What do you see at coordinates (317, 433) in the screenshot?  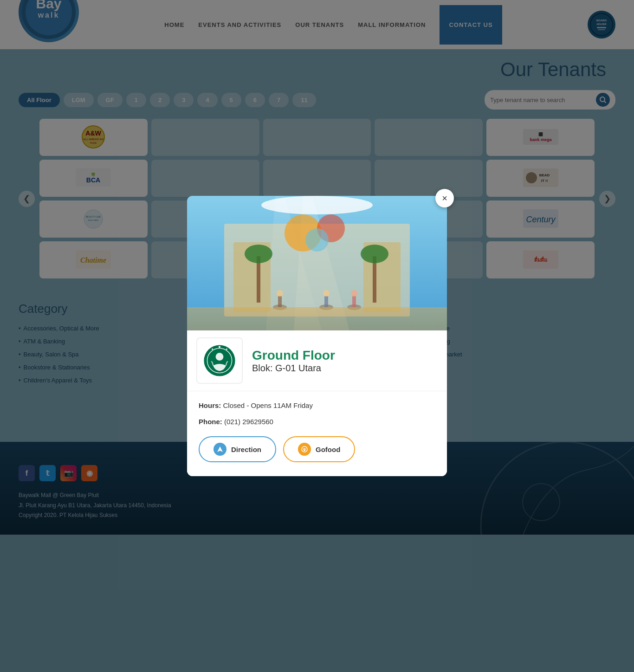 I see `modal-details: Hours: Closed - Opens 11AM Friday Phone:…` at bounding box center [317, 433].